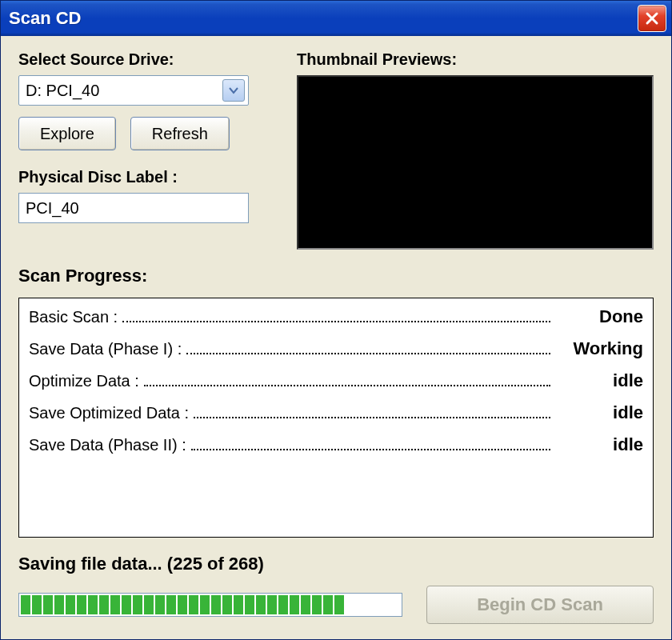  Describe the element at coordinates (336, 381) in the screenshot. I see `progress-row: Optimize Data : idle` at that location.